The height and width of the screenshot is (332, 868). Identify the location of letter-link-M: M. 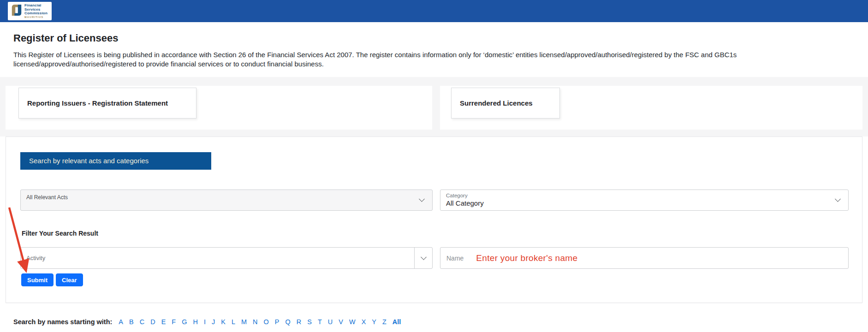
(244, 322).